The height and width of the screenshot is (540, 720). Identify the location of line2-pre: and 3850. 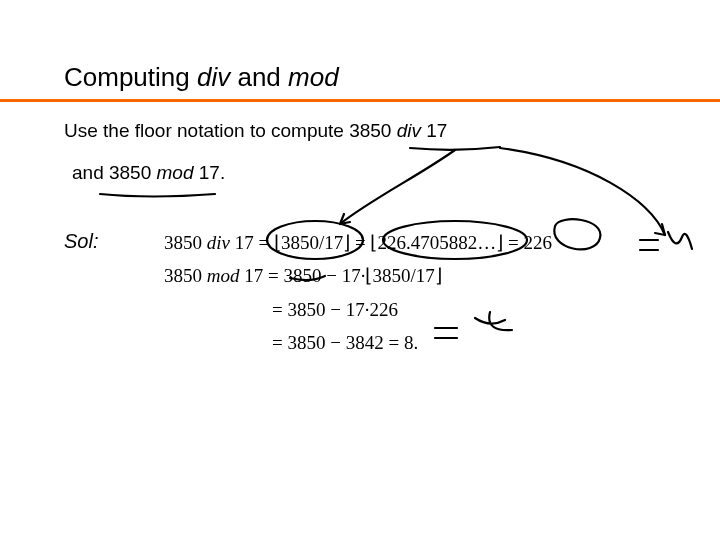
(114, 172).